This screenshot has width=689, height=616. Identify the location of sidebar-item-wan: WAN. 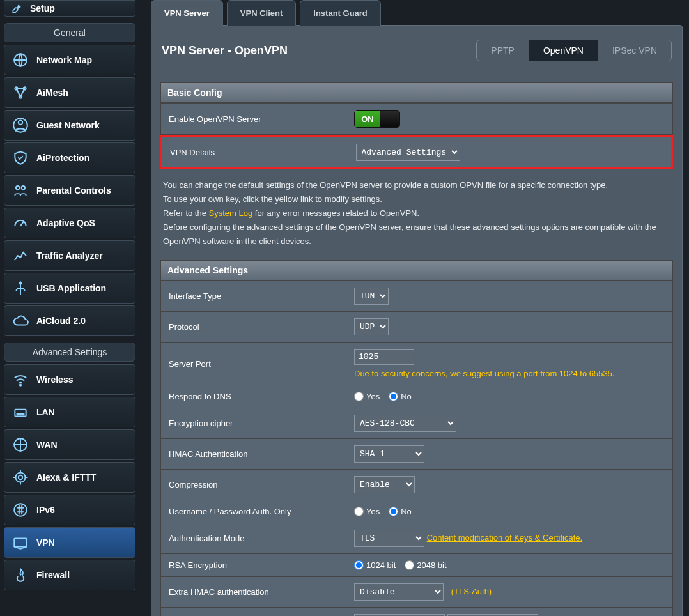
(70, 445).